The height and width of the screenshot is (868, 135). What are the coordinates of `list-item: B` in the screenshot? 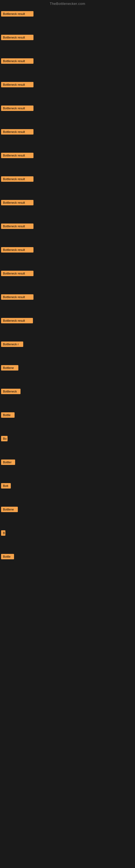 It's located at (68, 539).